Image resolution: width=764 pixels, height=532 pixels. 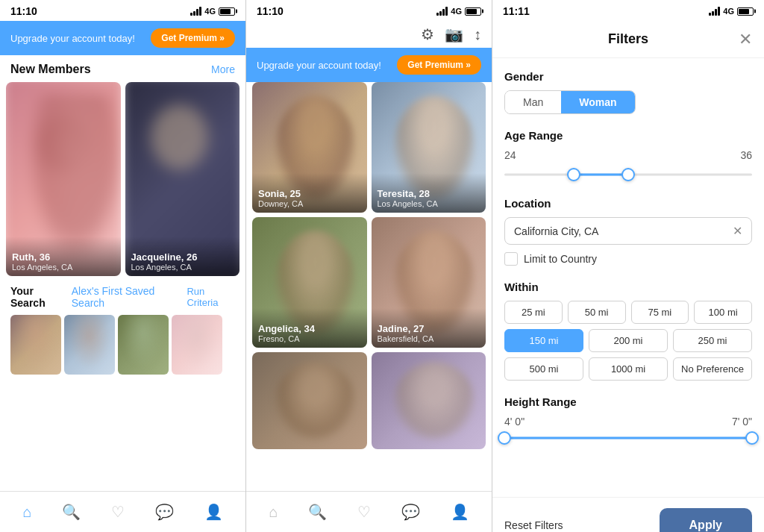 What do you see at coordinates (270, 11) in the screenshot?
I see `time-2: 11:10` at bounding box center [270, 11].